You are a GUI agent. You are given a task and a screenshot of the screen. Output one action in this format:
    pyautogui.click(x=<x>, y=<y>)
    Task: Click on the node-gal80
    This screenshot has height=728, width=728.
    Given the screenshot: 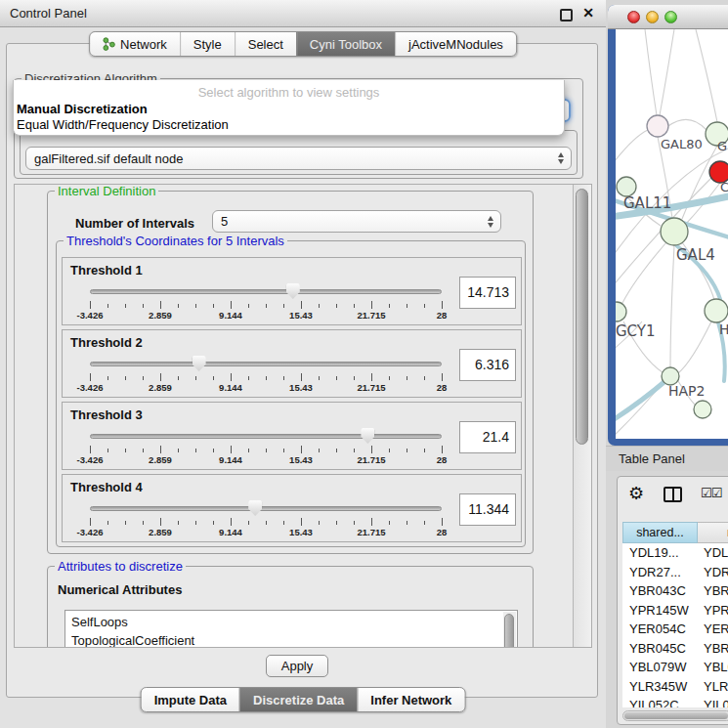 What is the action you would take?
    pyautogui.click(x=658, y=126)
    